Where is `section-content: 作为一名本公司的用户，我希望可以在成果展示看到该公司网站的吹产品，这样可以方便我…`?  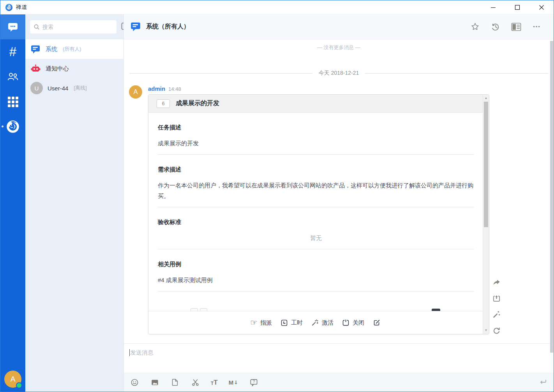
section-content: 作为一名本公司的用户，我希望可以在成果展示看到该公司网站的吹产品，这样可以方便我… is located at coordinates (316, 191).